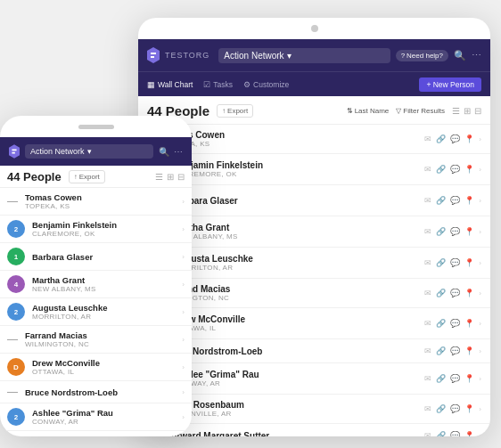 This screenshot has height=448, width=501. Describe the element at coordinates (96, 312) in the screenshot. I see `list-item: 2Augusta LeuschkeMORRILTON, AR›` at that location.